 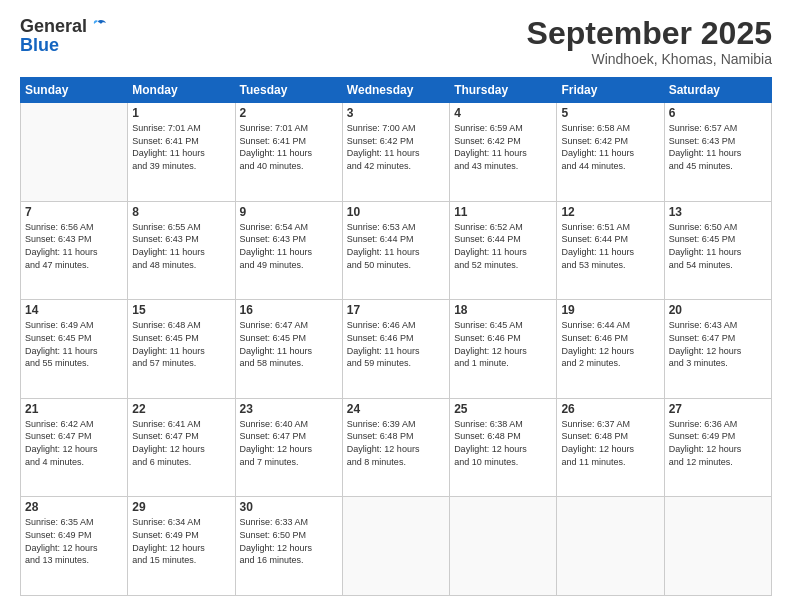 I want to click on day-info: Sunrise: 6:49 AMSunset: 6:45 PMDaylight:…, so click(x=74, y=344).